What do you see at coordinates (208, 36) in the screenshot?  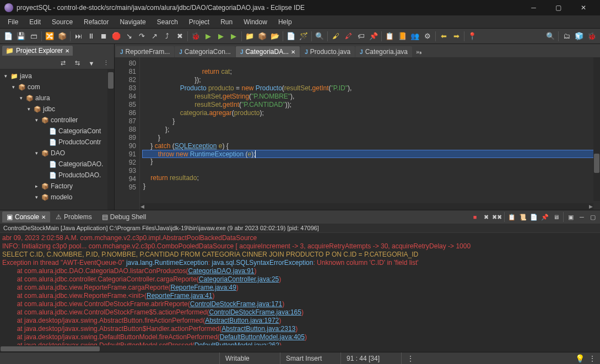 I see `run-icon: ▶` at bounding box center [208, 36].